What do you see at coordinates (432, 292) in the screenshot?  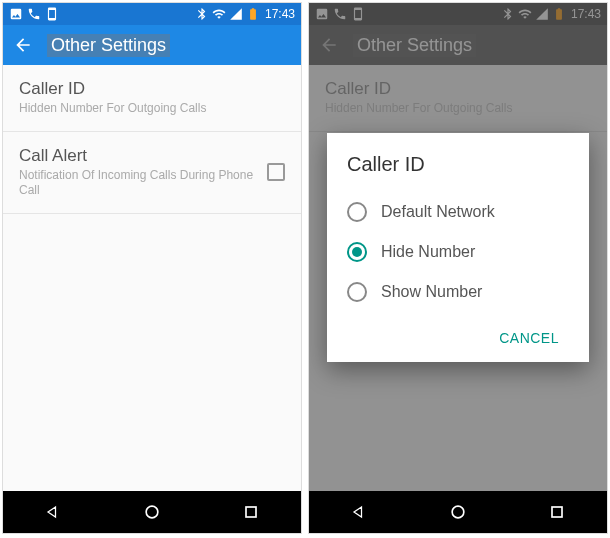 I see `radio-label: Show Number` at bounding box center [432, 292].